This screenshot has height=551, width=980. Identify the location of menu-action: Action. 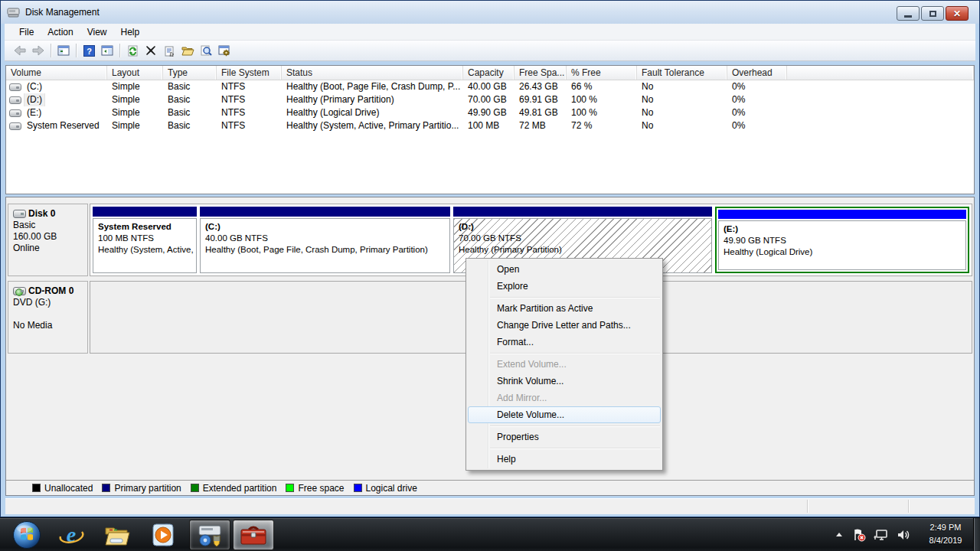
(60, 32).